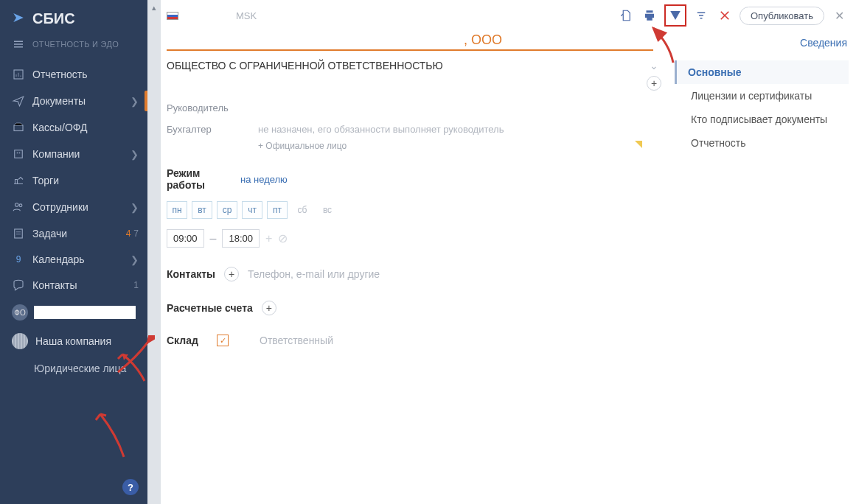 This screenshot has width=856, height=504. I want to click on chevron-down-icon: ⌄, so click(657, 66).